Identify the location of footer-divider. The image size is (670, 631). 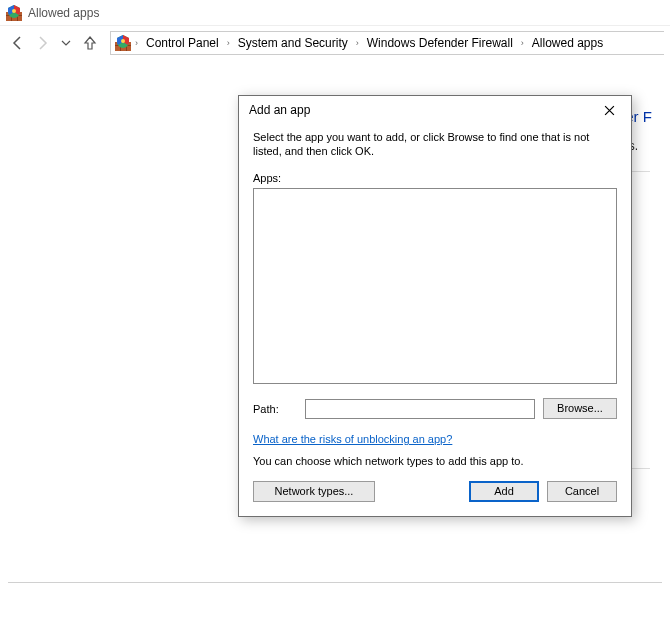
(335, 582).